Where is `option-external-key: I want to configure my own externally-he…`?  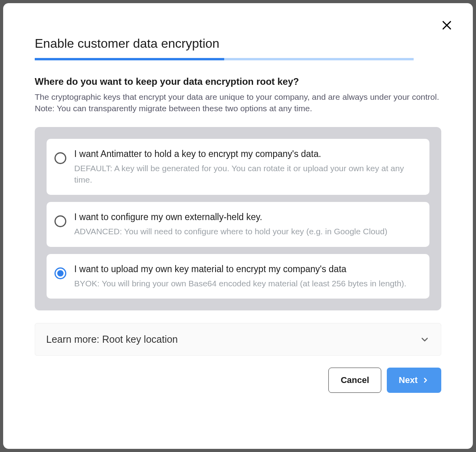 option-external-key: I want to configure my own externally-he… is located at coordinates (238, 224).